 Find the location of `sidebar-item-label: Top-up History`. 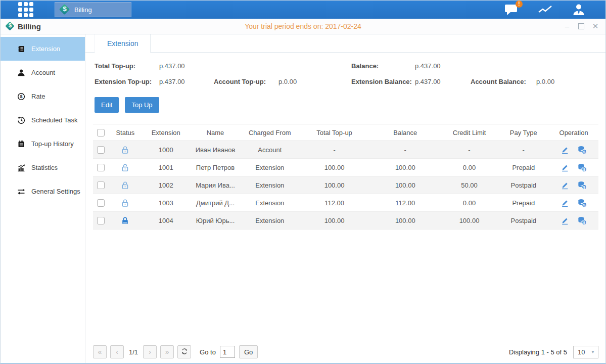

sidebar-item-label: Top-up History is located at coordinates (53, 144).